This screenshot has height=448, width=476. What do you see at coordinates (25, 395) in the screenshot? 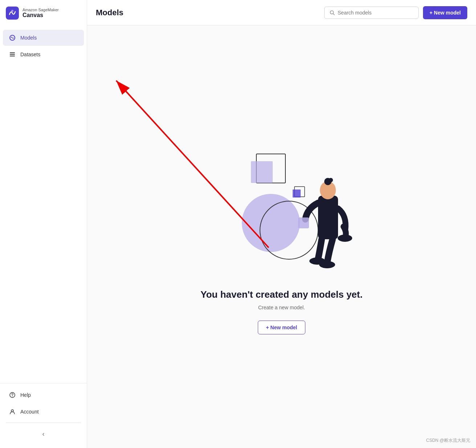
I see `help-label: Help` at bounding box center [25, 395].